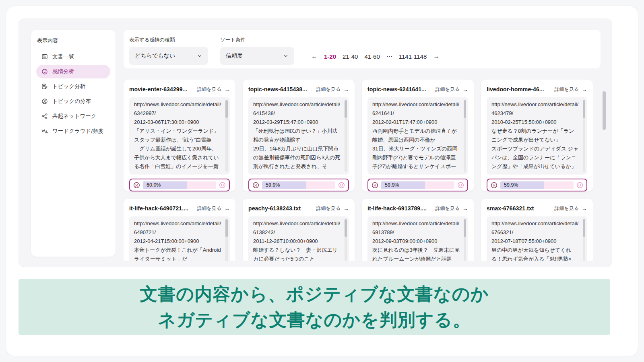 The height and width of the screenshot is (362, 644). What do you see at coordinates (73, 131) in the screenshot?
I see `sidebar-item-wordcloud-frequency: ワードクラウド/頻度` at bounding box center [73, 131].